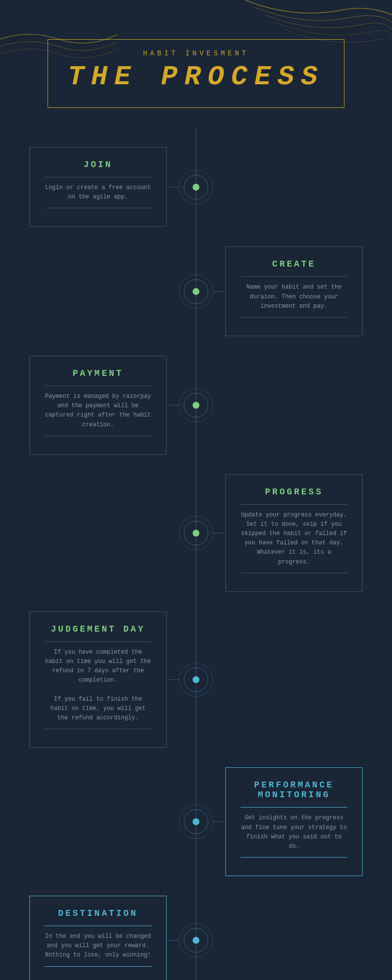 The image size is (392, 980). Describe the element at coordinates (98, 729) in the screenshot. I see `judgement-divider-bottom` at that location.